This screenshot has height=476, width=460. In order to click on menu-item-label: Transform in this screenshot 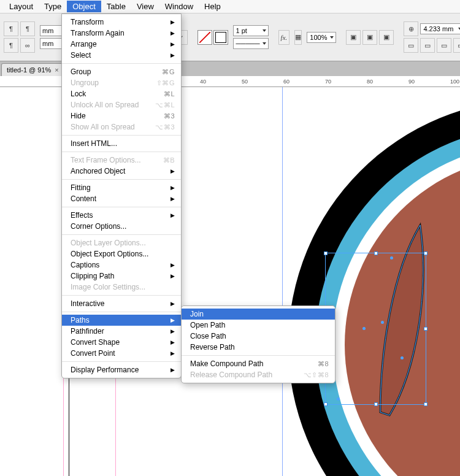, I will do `click(87, 22)`.